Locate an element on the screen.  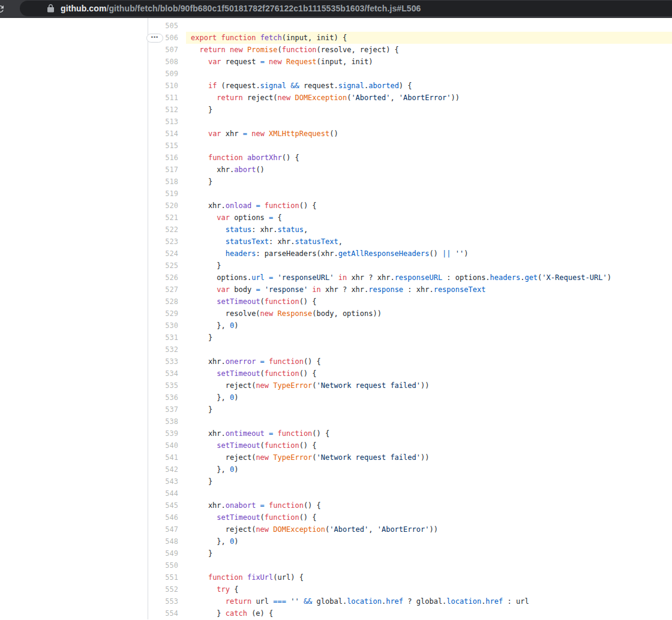
code-line-510: 510 if (request.signal && request.signal… is located at coordinates (336, 86).